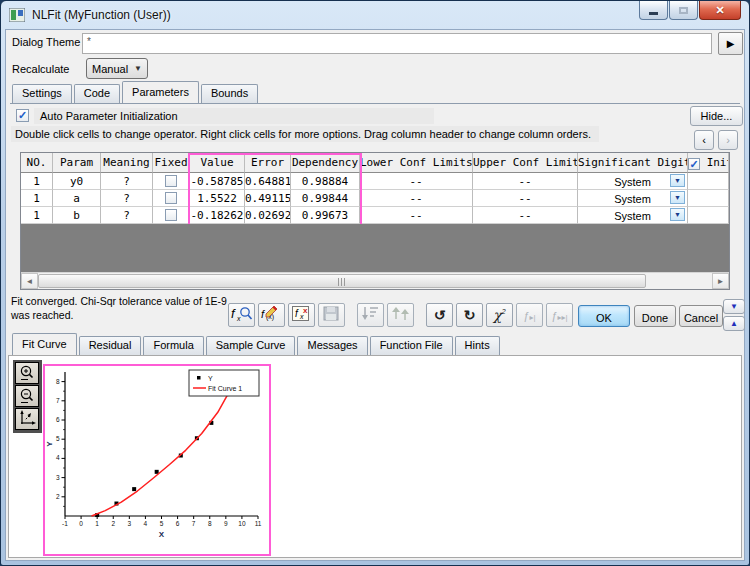  What do you see at coordinates (27, 373) in the screenshot?
I see `zoom-in-button` at bounding box center [27, 373].